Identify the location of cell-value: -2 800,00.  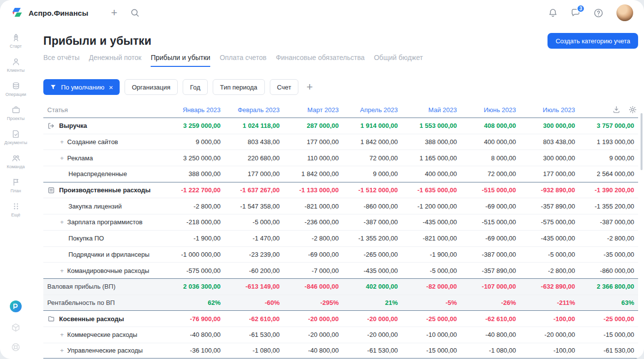
(195, 206).